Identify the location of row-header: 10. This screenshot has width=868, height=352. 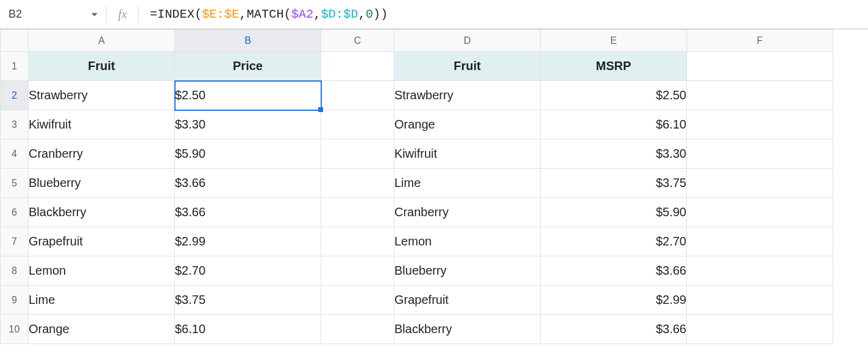
(15, 329).